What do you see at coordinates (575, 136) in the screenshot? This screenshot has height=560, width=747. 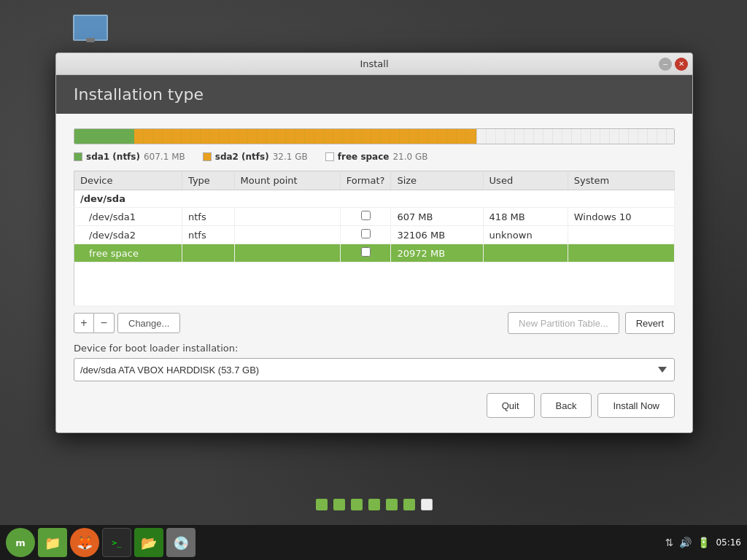 I see `disk-segment-free` at bounding box center [575, 136].